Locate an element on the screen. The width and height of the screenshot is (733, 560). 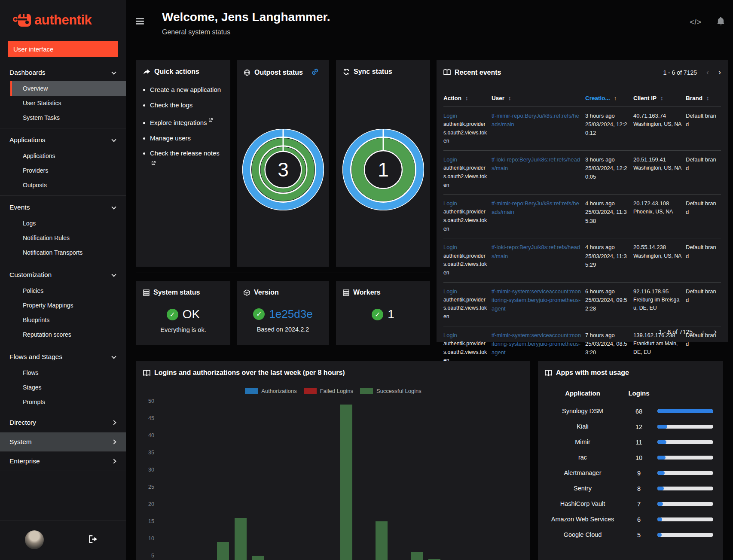
qa-create-application: Create a new application is located at coordinates (186, 90).